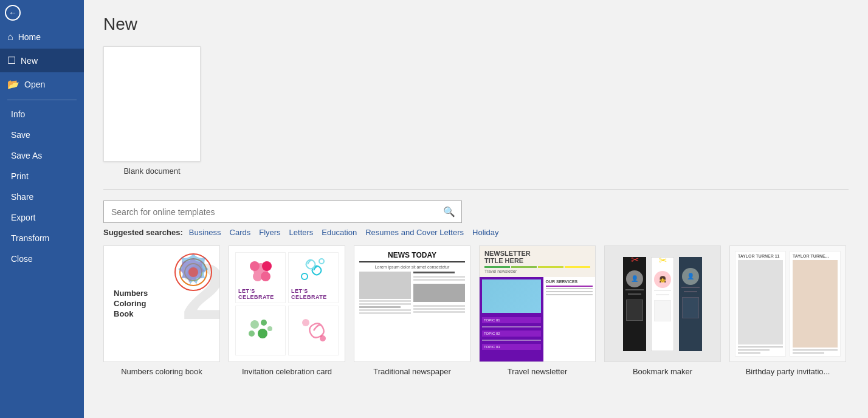 Image resolution: width=868 pixels, height=418 pixels. I want to click on suggestion-cards: Cards, so click(241, 232).